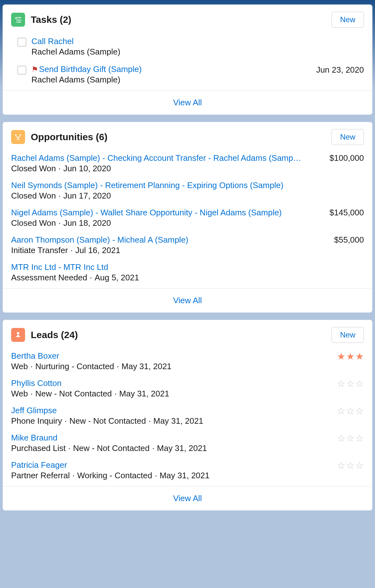 The width and height of the screenshot is (375, 588). What do you see at coordinates (188, 74) in the screenshot?
I see `task-row: ⚑Send Birthday Gift (Sample)Rachel Adams…` at bounding box center [188, 74].